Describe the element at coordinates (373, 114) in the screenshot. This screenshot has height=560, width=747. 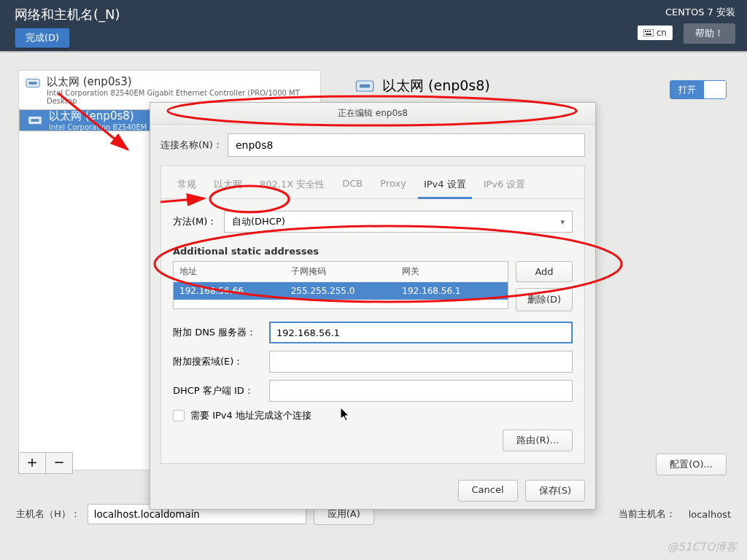
I see `dialog-title: 正在编辑 enp0s8` at that location.